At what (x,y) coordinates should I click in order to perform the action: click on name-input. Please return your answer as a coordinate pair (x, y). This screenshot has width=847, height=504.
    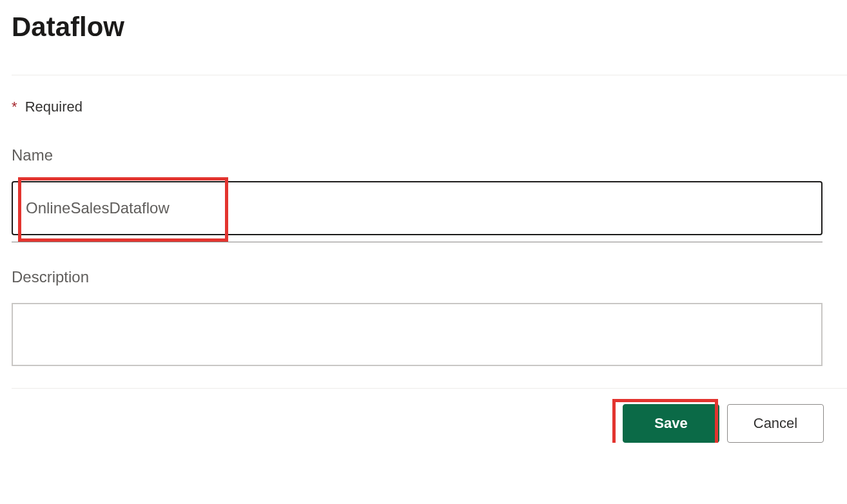
    Looking at the image, I should click on (417, 208).